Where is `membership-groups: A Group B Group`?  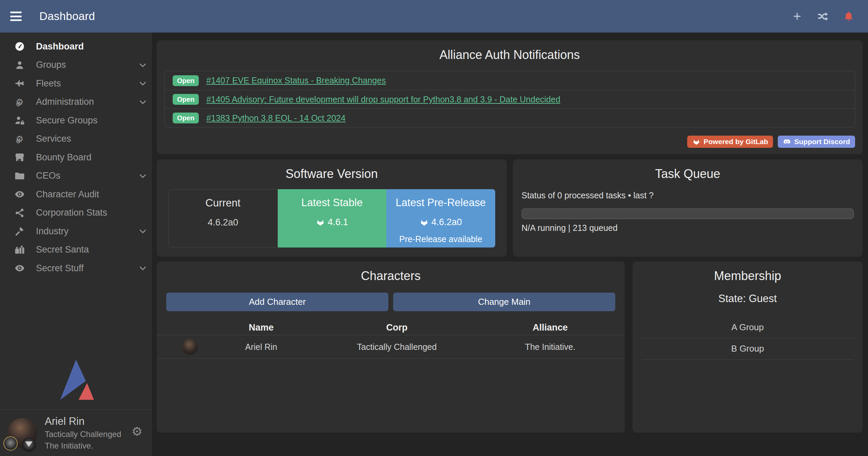
membership-groups: A Group B Group is located at coordinates (748, 338).